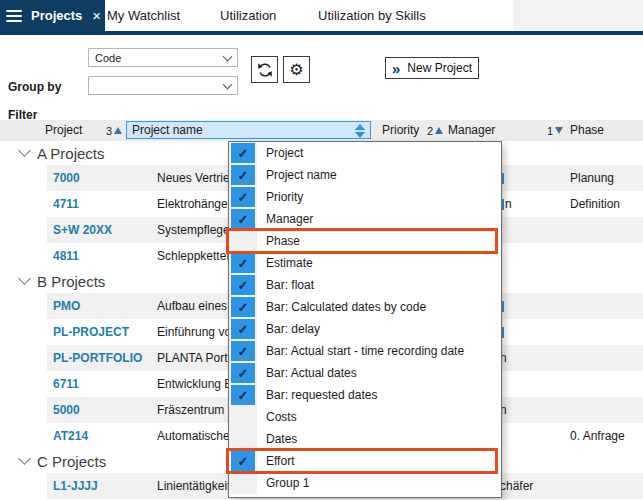 Image resolution: width=643 pixels, height=500 pixels. What do you see at coordinates (64, 130) in the screenshot?
I see `column-header-project: Project` at bounding box center [64, 130].